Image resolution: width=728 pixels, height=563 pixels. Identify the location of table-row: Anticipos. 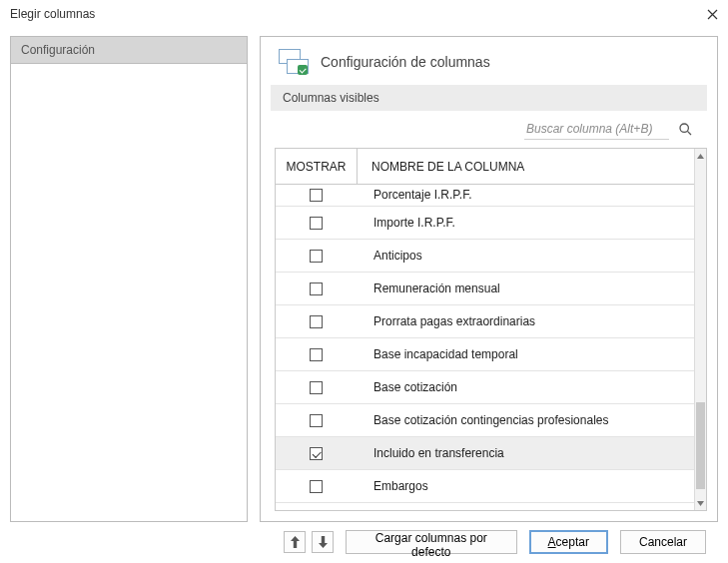
(485, 256).